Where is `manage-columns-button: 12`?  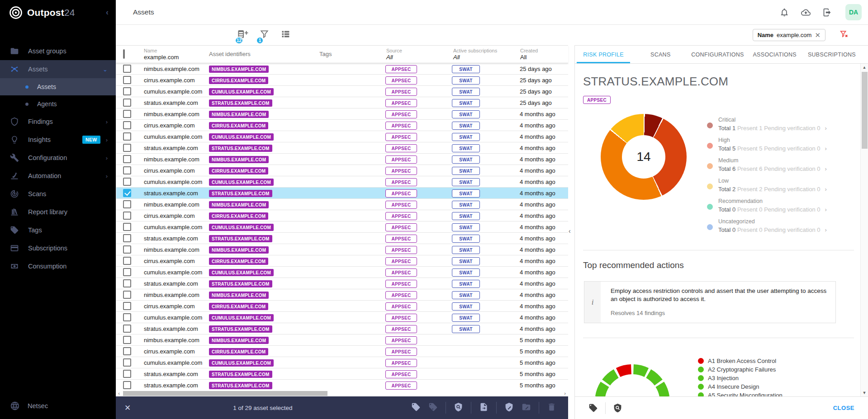
manage-columns-button: 12 is located at coordinates (243, 35).